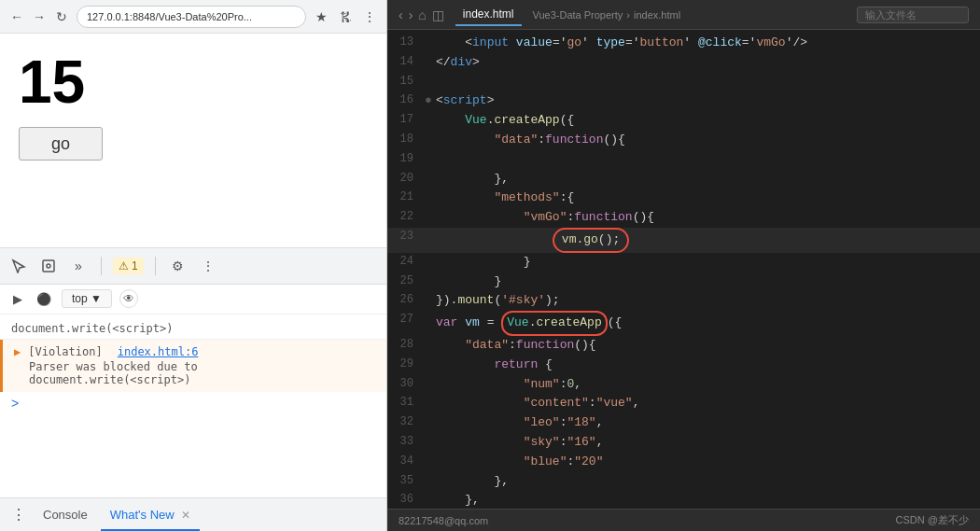 Image resolution: width=980 pixels, height=531 pixels. What do you see at coordinates (62, 17) in the screenshot?
I see `refresh-button: ↻` at bounding box center [62, 17].